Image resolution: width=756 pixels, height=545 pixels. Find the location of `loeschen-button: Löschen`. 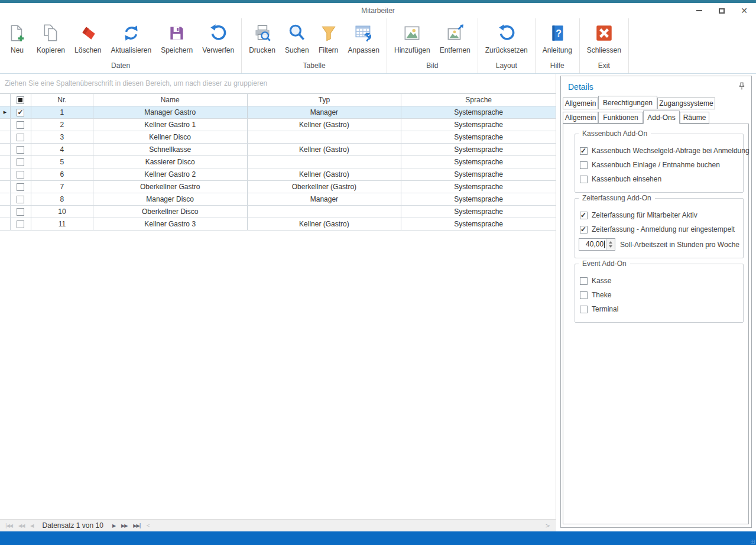

loeschen-button: Löschen is located at coordinates (87, 39).